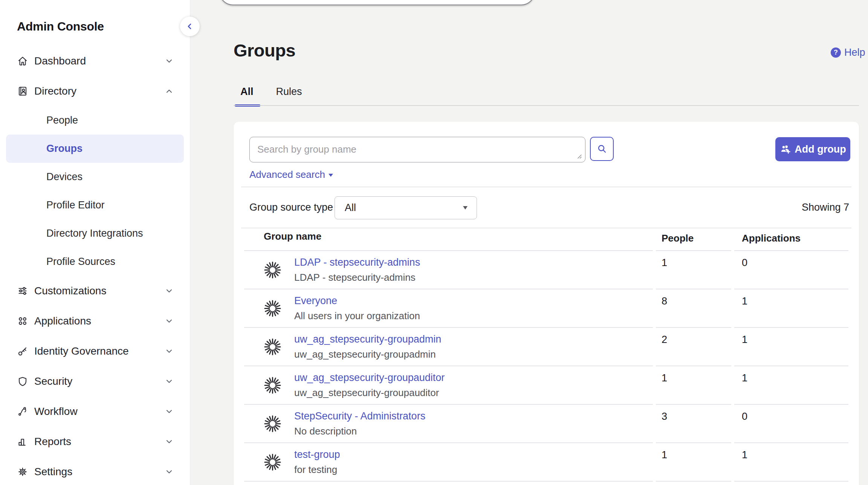 The width and height of the screenshot is (868, 485). What do you see at coordinates (23, 321) in the screenshot?
I see `apps-grid-icon` at bounding box center [23, 321].